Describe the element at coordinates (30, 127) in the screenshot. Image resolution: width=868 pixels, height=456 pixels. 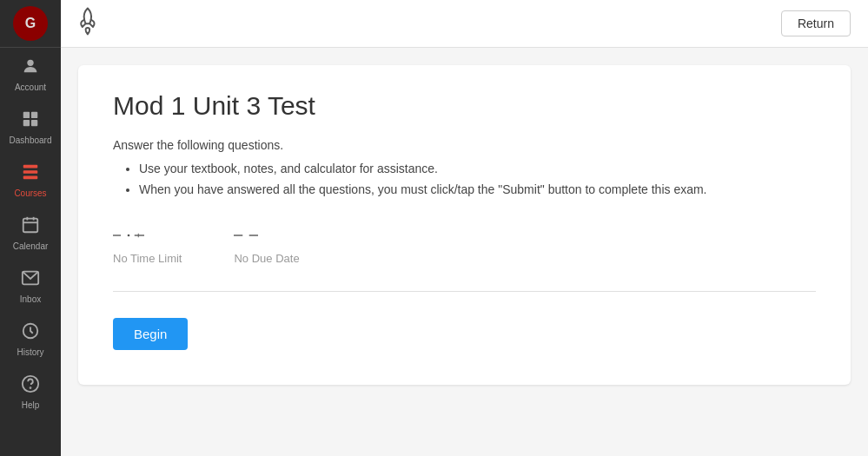
I see `sidebar-item-dashboard: Dashboard` at that location.